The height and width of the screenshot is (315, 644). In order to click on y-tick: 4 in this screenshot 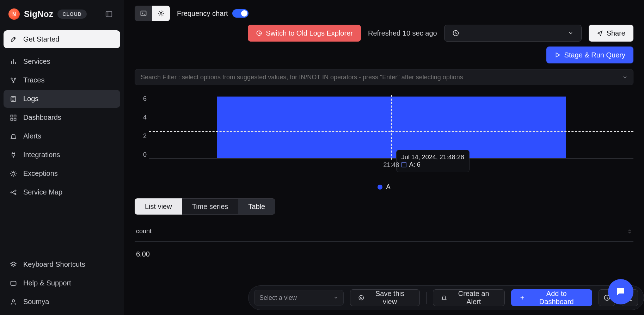, I will do `click(145, 118)`.